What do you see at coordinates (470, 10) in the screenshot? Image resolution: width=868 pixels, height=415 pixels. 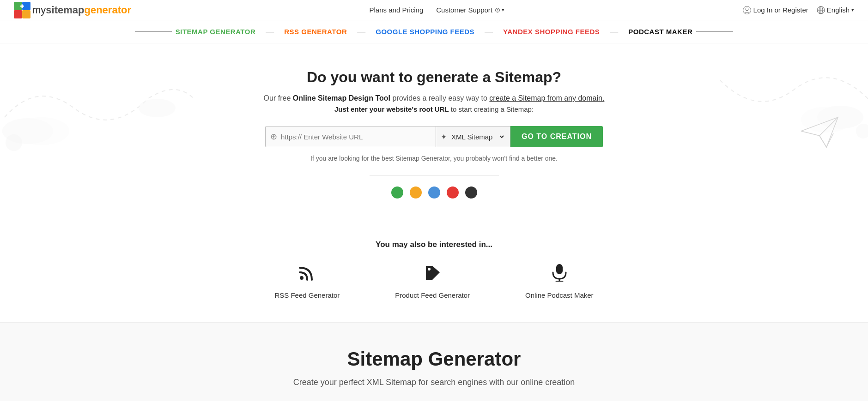 I see `customer-support-link: Customer Support ? ▾` at bounding box center [470, 10].